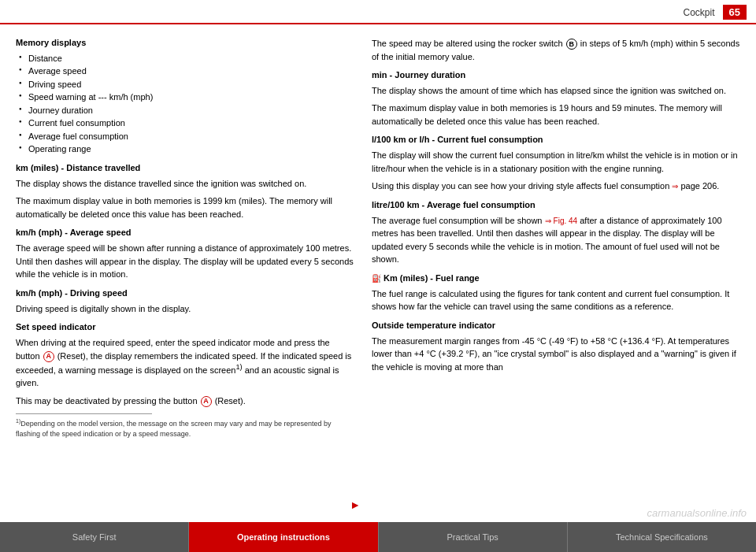  What do you see at coordinates (572, 44) in the screenshot?
I see `button-b-icon: B` at bounding box center [572, 44].